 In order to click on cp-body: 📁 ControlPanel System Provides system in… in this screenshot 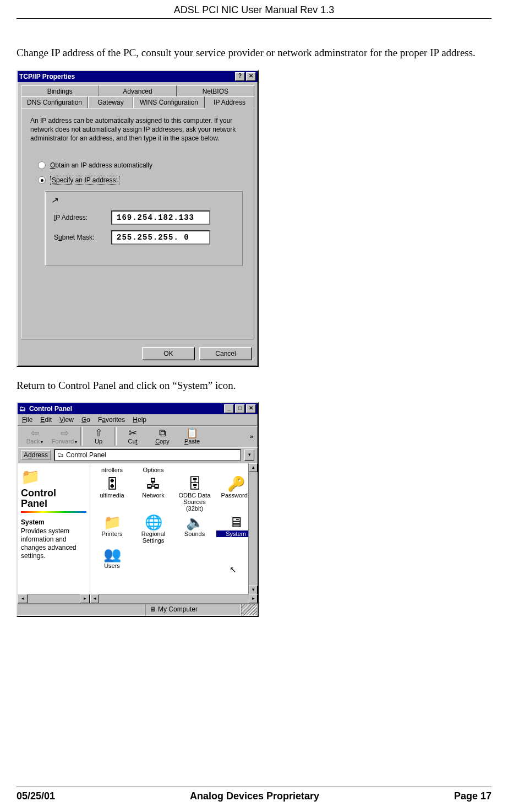, I will do `click(138, 533)`.